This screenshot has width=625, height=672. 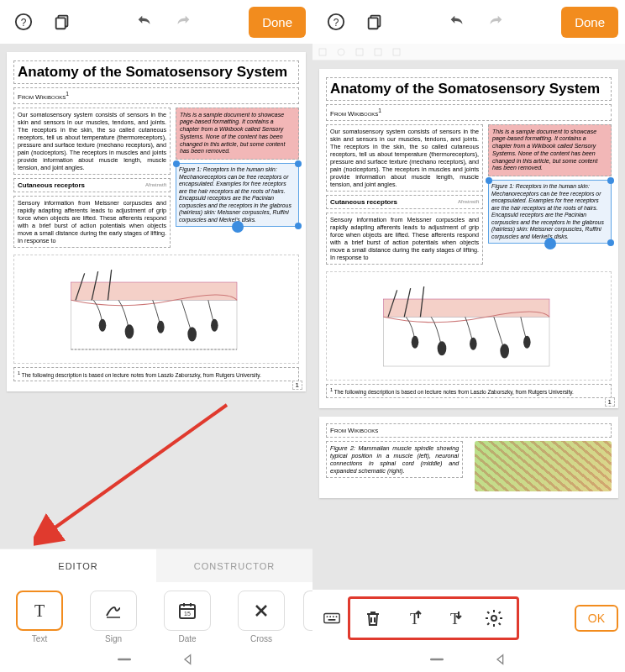 What do you see at coordinates (469, 457) in the screenshot?
I see `page-2: From Wikibooks Figure 2: Mammalian muscl…` at bounding box center [469, 457].